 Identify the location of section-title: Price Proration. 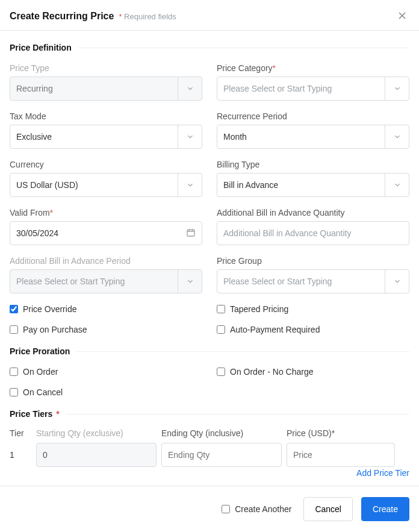
(40, 351).